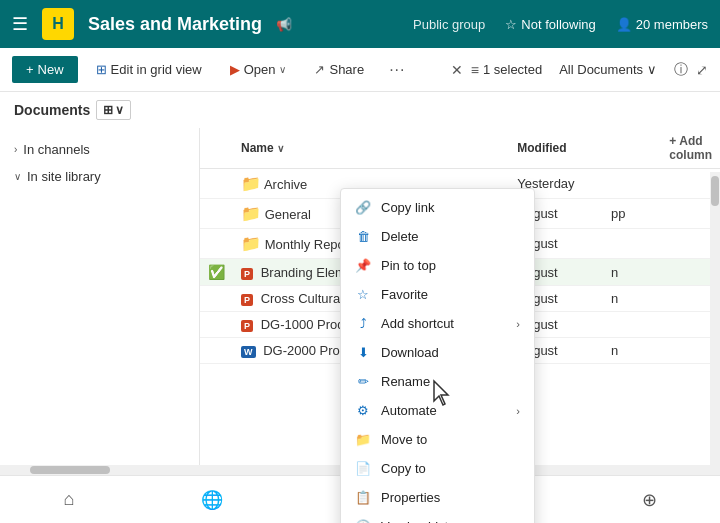  Describe the element at coordinates (235, 70) in the screenshot. I see `open-icon: ▶` at that location.